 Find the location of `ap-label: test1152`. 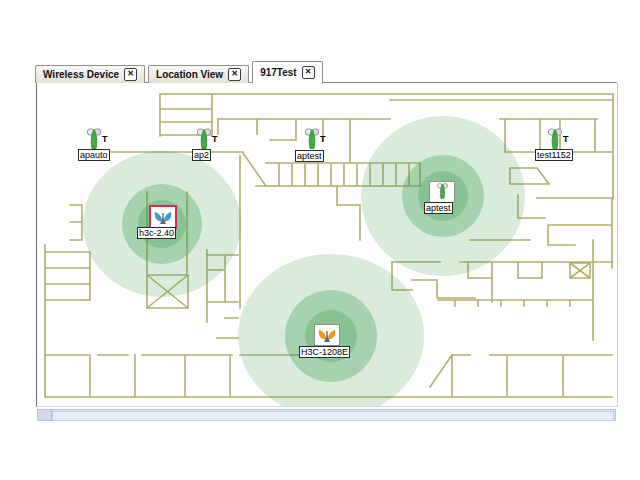

ap-label: test1152 is located at coordinates (554, 155).